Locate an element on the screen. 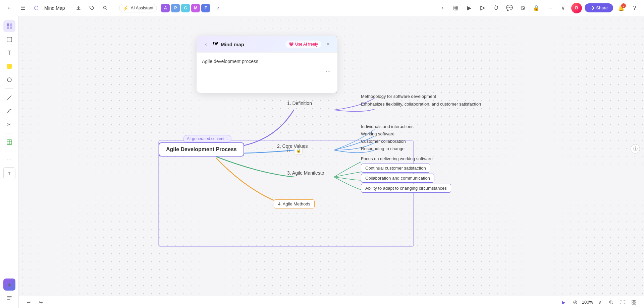 The width and height of the screenshot is (644, 308). tab-pill-1: A is located at coordinates (165, 8).